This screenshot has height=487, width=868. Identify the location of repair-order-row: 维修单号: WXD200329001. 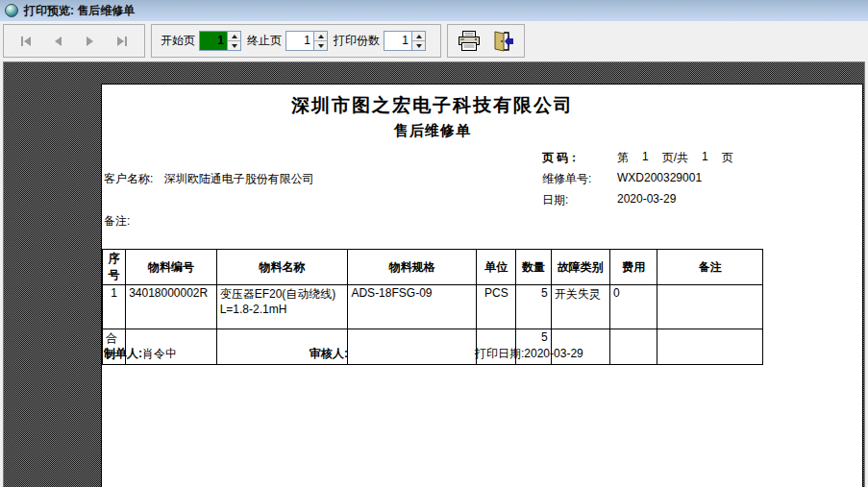
(622, 179).